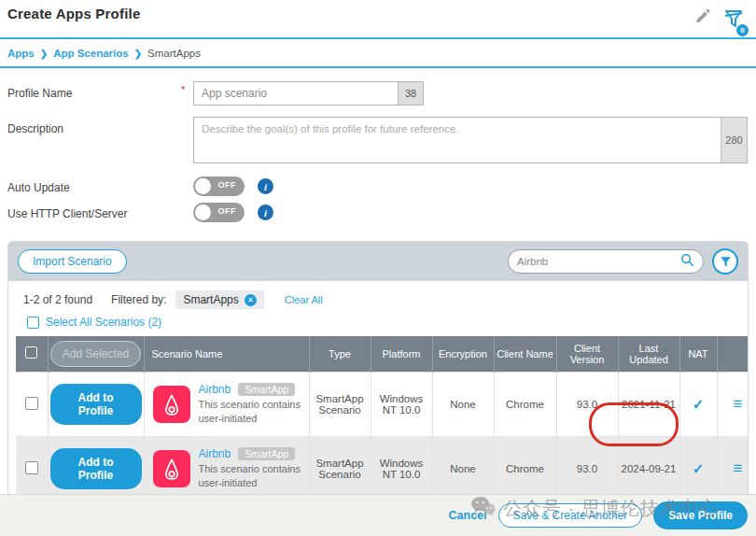 The image size is (756, 536). I want to click on auto-update-label: Auto Update, so click(94, 187).